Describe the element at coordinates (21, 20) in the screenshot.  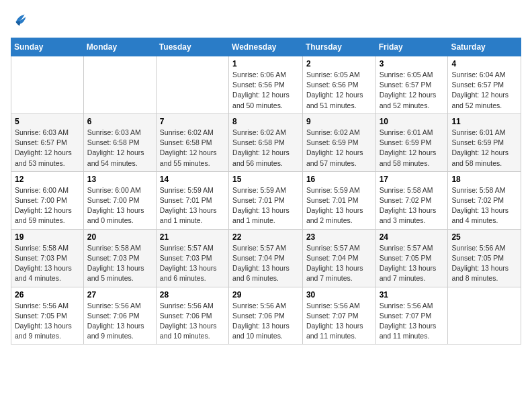
I see `logo` at that location.